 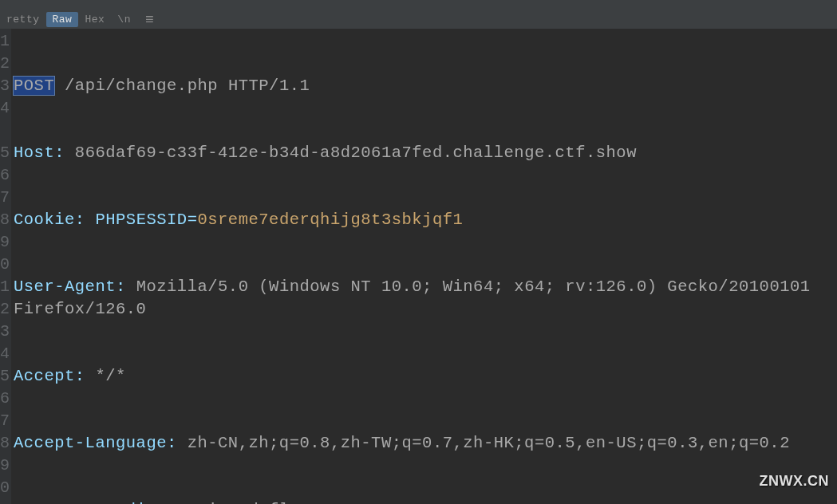 What do you see at coordinates (90, 443) in the screenshot?
I see `header-name-acceptlang: Accept-Language` at bounding box center [90, 443].